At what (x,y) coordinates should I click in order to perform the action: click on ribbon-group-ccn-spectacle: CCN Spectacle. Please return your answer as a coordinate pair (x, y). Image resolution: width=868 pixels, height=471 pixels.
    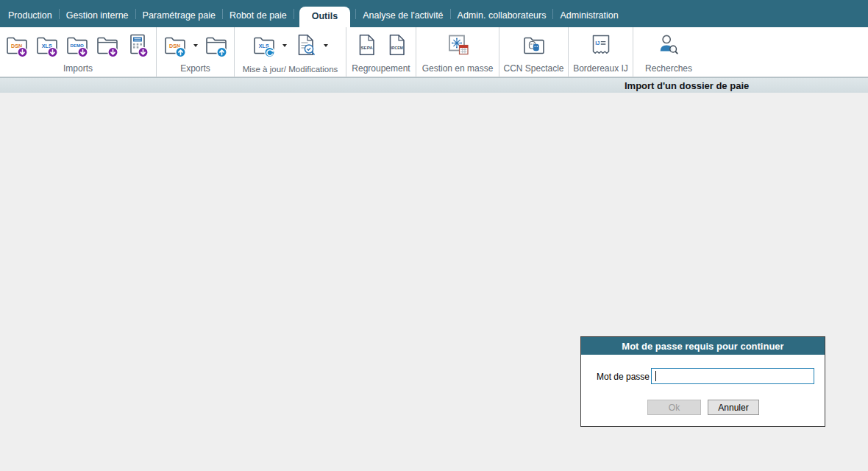
    Looking at the image, I should click on (534, 52).